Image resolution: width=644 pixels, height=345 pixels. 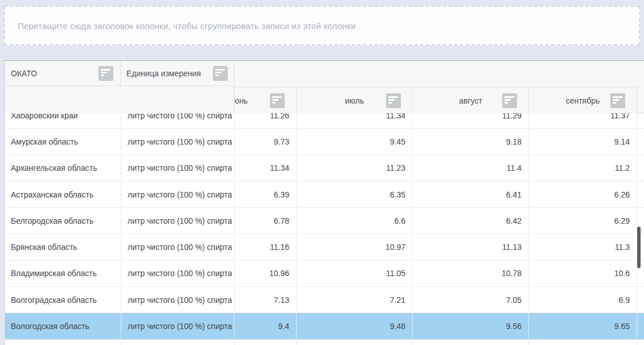 I want to click on value-cell: 11.23, so click(x=354, y=169).